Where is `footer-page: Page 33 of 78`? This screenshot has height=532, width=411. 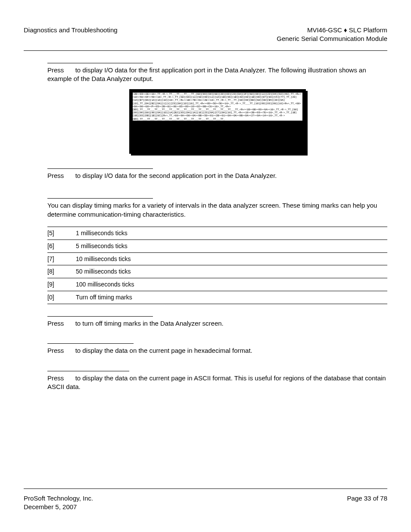 footer-page: Page 33 of 78 is located at coordinates (367, 503).